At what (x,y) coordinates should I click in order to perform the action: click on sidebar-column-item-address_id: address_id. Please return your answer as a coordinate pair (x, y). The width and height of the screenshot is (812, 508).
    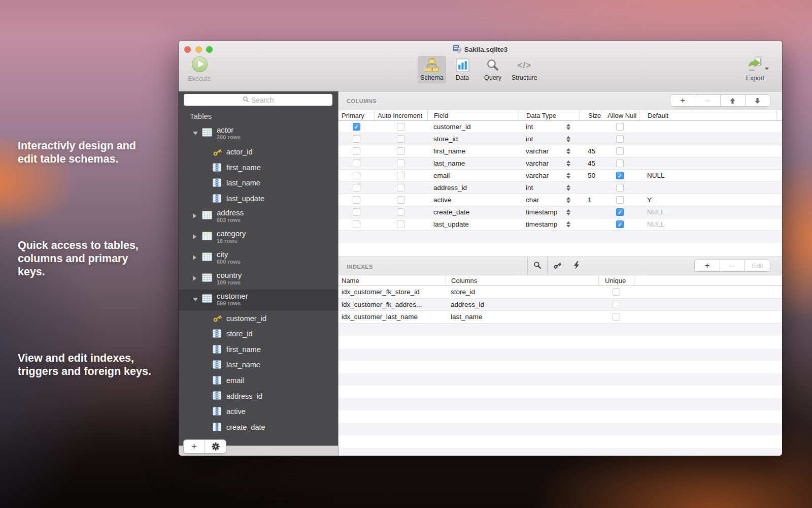
    Looking at the image, I should click on (258, 396).